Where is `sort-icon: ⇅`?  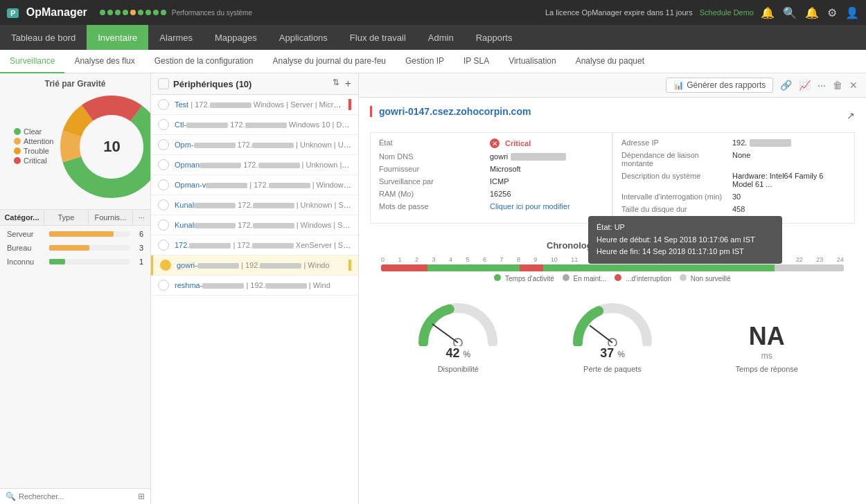 sort-icon: ⇅ is located at coordinates (336, 84).